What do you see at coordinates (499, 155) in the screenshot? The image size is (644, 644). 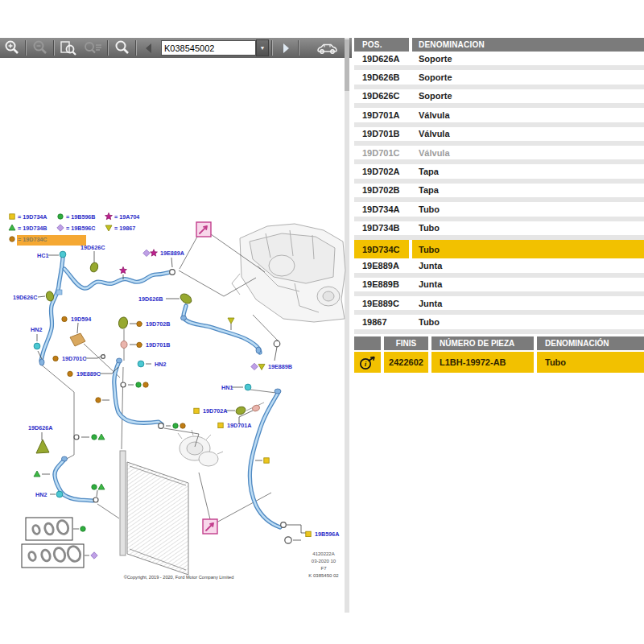 I see `table-row: 19D701CVálvula` at bounding box center [499, 155].